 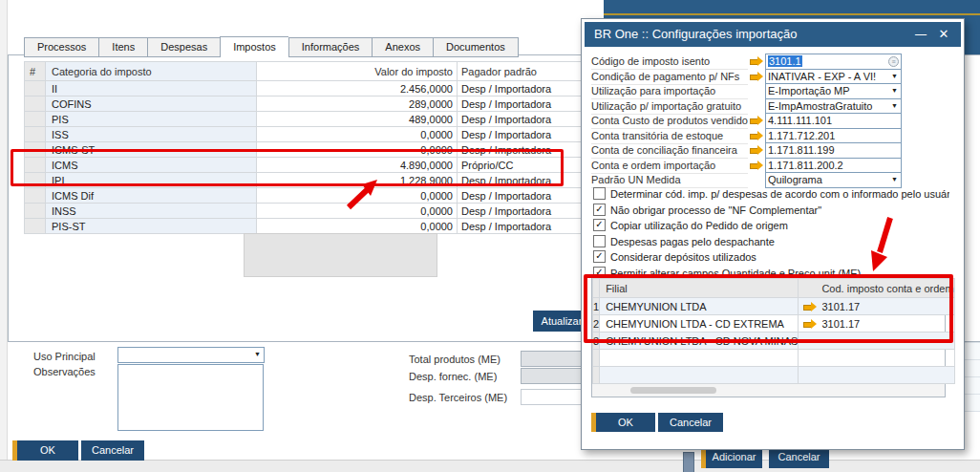 I want to click on branch-table-container: FilialCod. imposto conta e ordem 1CHEMYU…, so click(x=768, y=337).